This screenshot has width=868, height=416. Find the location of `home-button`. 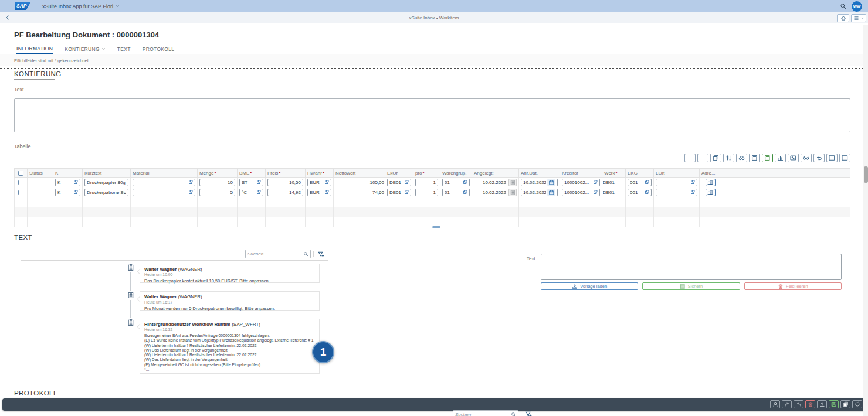

home-button is located at coordinates (843, 18).